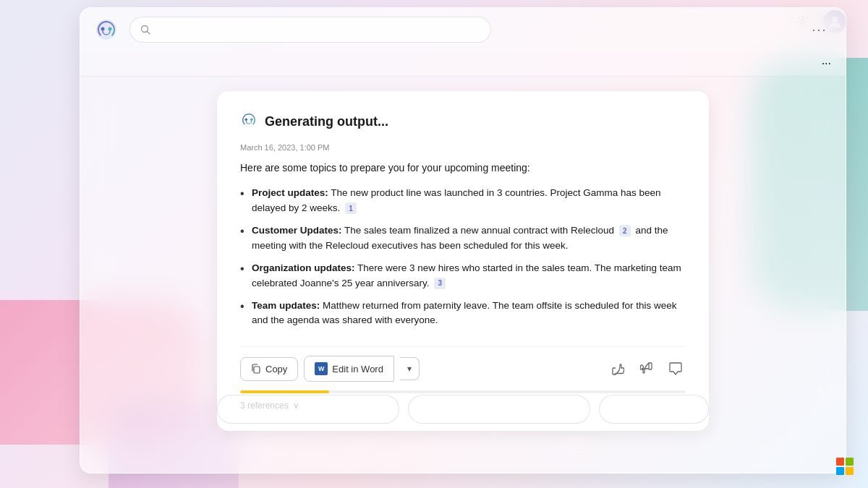  What do you see at coordinates (618, 369) in the screenshot?
I see `thumbs-up-button` at bounding box center [618, 369].